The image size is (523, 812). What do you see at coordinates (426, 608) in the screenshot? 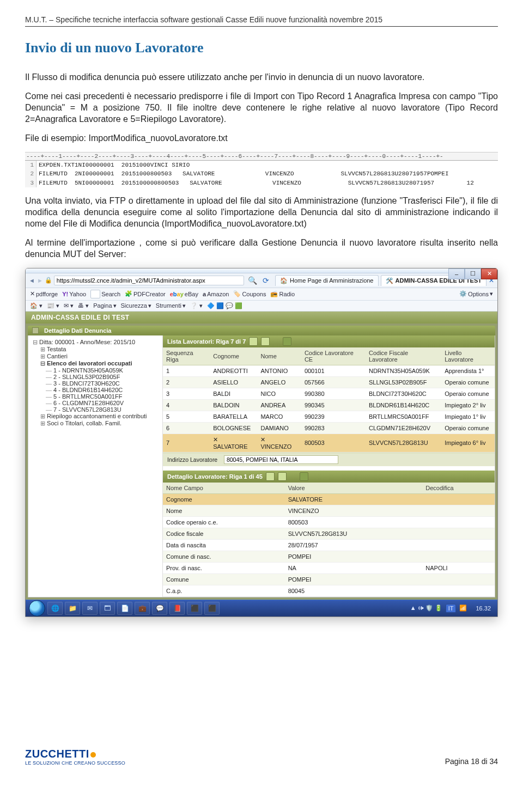
I see `tray-icons: ▲ 🕪 🛡️ 🔋` at bounding box center [426, 608].